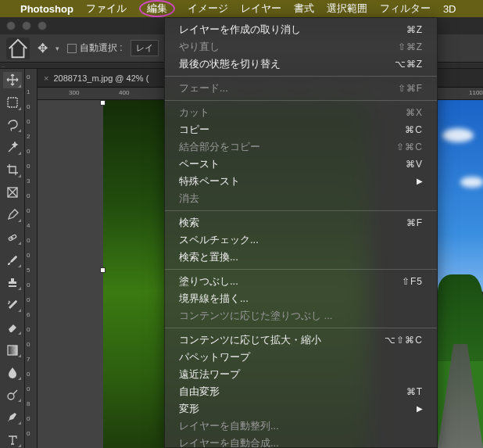 The width and height of the screenshot is (483, 448). Describe the element at coordinates (13, 327) in the screenshot. I see `eraser-tool` at that location.